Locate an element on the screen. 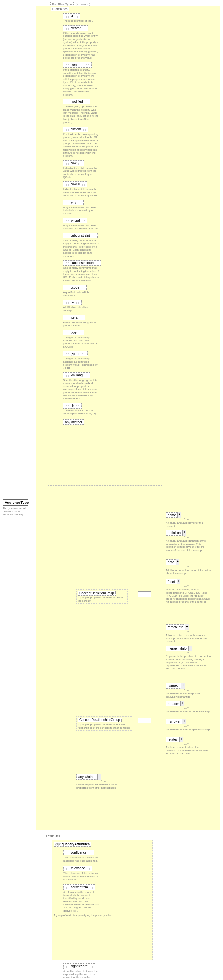 The height and width of the screenshot is (980, 223). name-element: name+ is located at coordinates (173, 515).